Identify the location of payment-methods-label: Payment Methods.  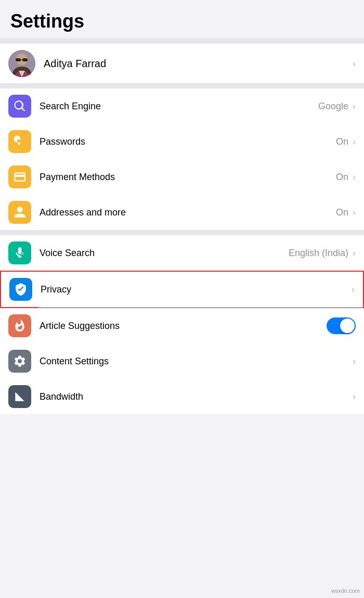
(188, 177).